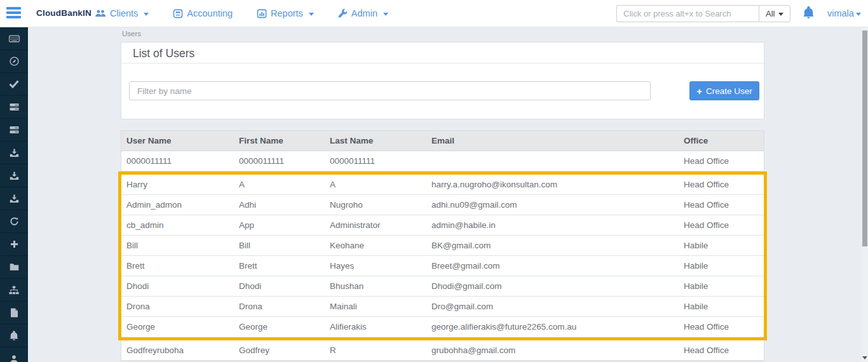 Image resolution: width=868 pixels, height=362 pixels. Describe the element at coordinates (262, 14) in the screenshot. I see `bar-chart-icon` at that location.